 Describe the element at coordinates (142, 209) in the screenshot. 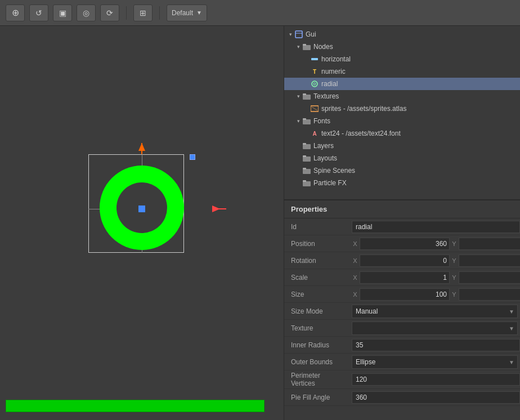

I see `transform-center-handle` at that location.